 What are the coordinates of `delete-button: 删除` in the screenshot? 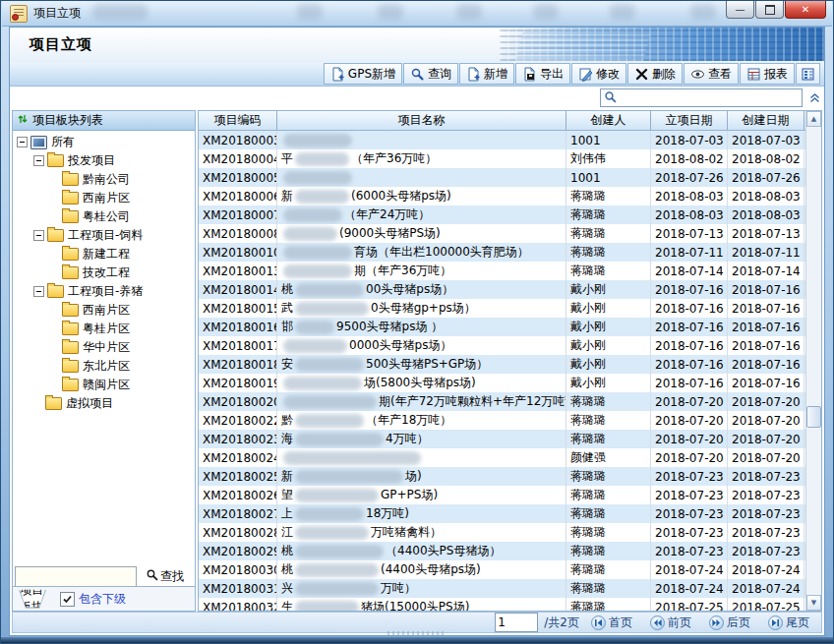 It's located at (655, 74).